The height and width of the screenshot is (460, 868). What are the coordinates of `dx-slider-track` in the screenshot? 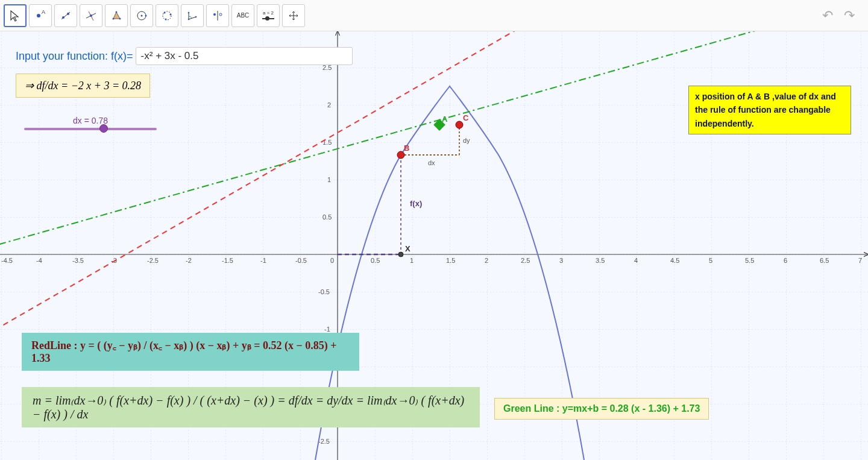 It's located at (90, 129).